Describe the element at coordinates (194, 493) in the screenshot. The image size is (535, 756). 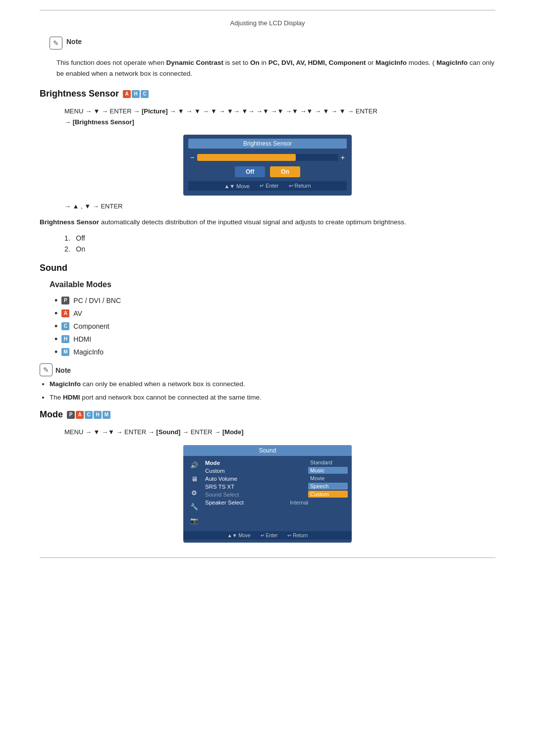
I see `sound-left-icons: 🔊 🖥 ⚙ 🔧 📷` at that location.